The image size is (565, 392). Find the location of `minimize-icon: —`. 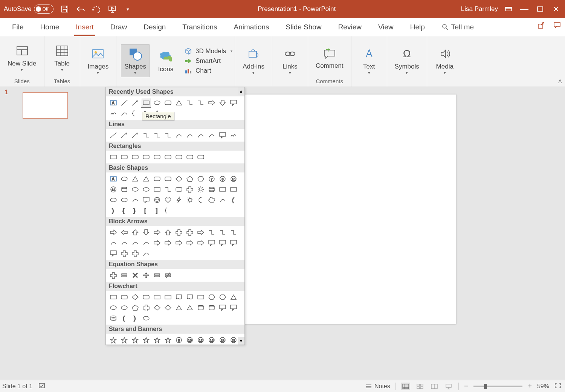

minimize-icon: — is located at coordinates (524, 9).